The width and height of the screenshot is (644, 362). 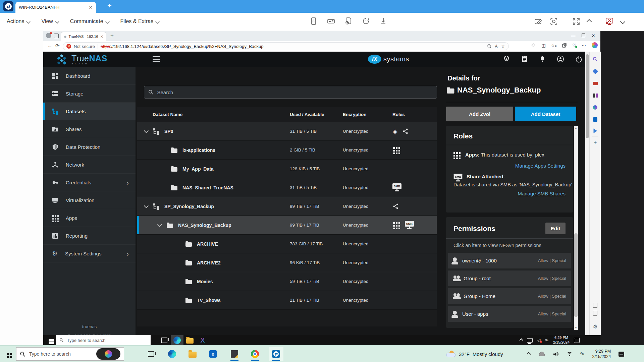 What do you see at coordinates (234, 354) in the screenshot?
I see `host-notes-icon` at bounding box center [234, 354].